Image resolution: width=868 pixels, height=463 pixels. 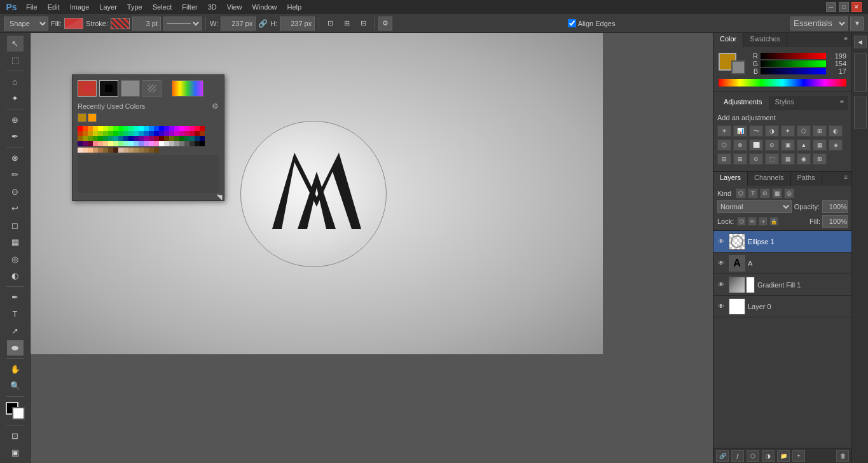 I want to click on align-transform-btn: ⊟, so click(x=363, y=24).